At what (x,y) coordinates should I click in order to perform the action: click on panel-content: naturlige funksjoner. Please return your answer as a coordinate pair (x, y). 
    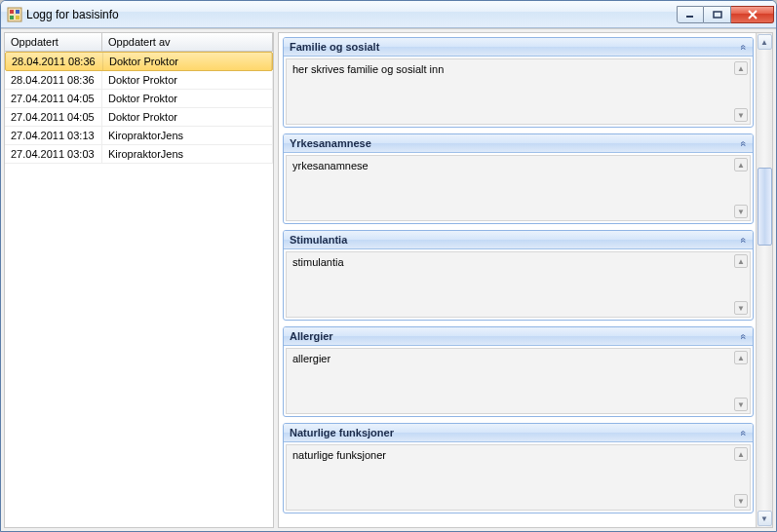
    Looking at the image, I should click on (519, 455).